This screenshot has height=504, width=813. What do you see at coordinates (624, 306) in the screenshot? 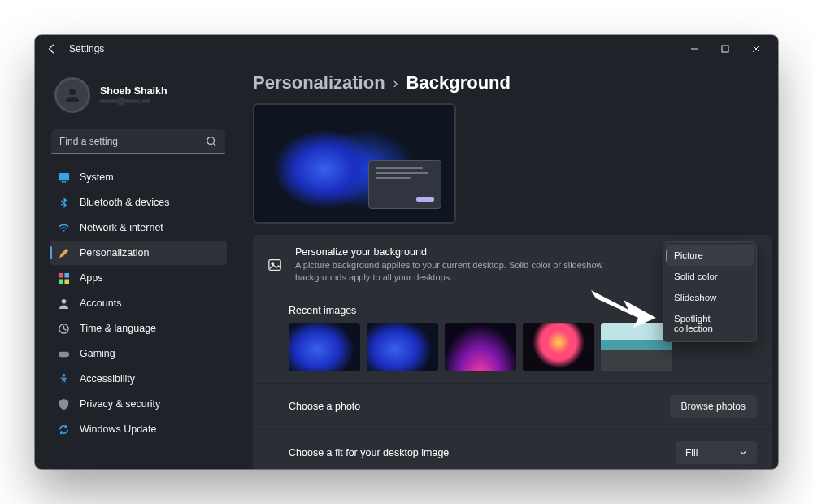
I see `annotation-arrow` at bounding box center [624, 306].